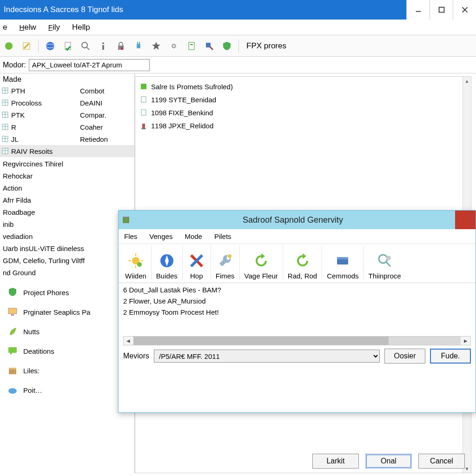 Image resolution: width=476 pixels, height=476 pixels. I want to click on grid-row: PTKCompar., so click(67, 115).